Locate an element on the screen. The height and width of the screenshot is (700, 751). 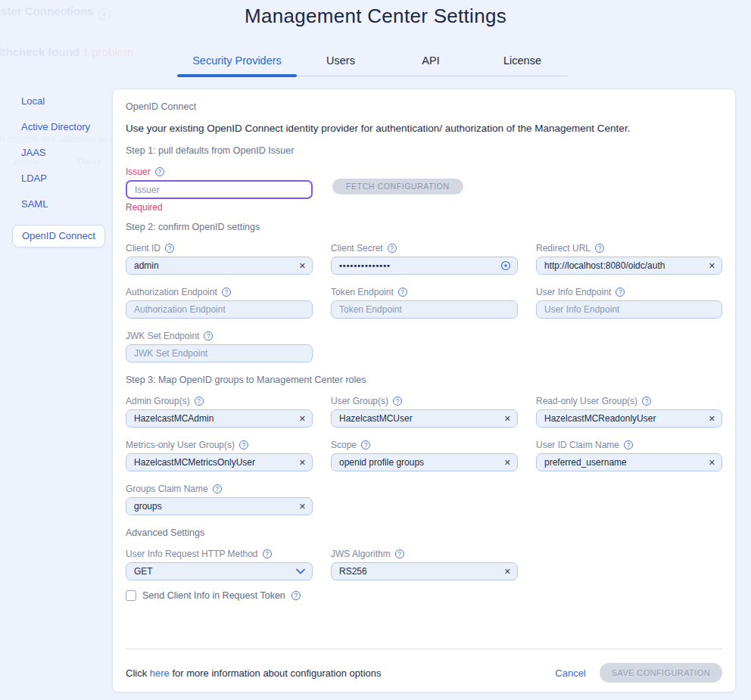
groups-claim-name-input is located at coordinates (220, 506).